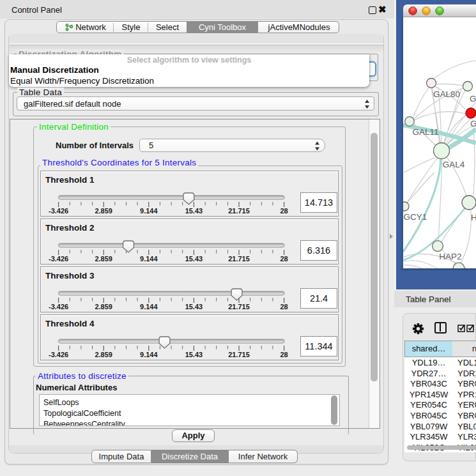 This screenshot has width=476, height=476. I want to click on svg-text: GAL11, so click(426, 132).